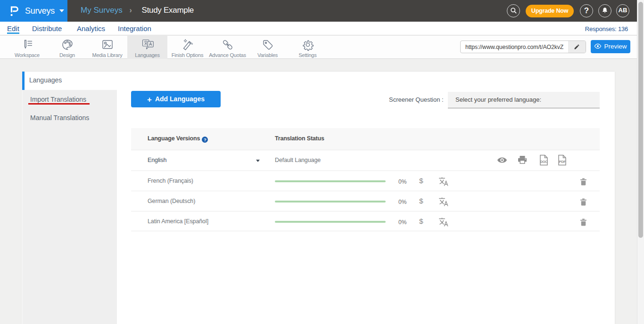  Describe the element at coordinates (563, 162) in the screenshot. I see `svg-text: PDF` at that location.